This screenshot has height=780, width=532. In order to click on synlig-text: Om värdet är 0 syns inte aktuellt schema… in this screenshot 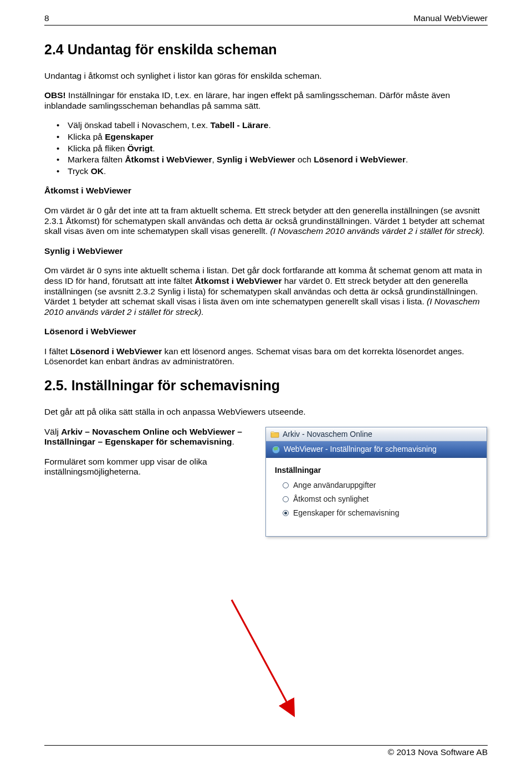, I will do `click(266, 292)`.